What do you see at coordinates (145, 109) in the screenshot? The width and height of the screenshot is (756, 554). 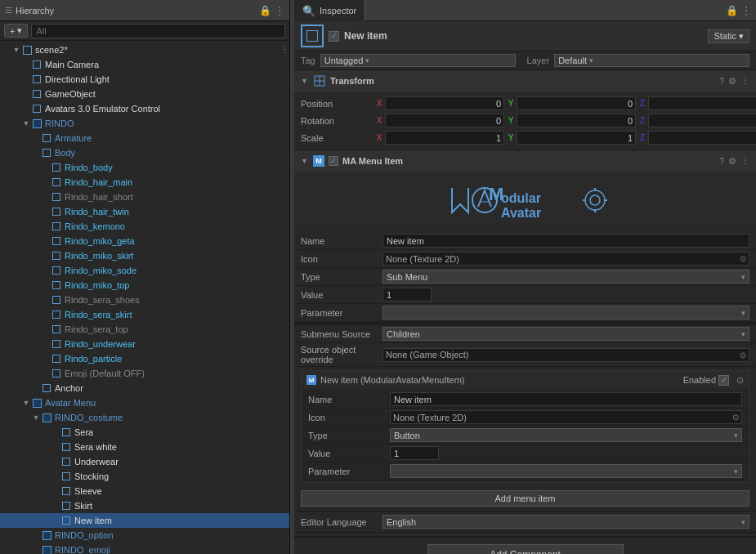 I see `avatars-control-item: Avatars 3.0 Emulator Control` at bounding box center [145, 109].